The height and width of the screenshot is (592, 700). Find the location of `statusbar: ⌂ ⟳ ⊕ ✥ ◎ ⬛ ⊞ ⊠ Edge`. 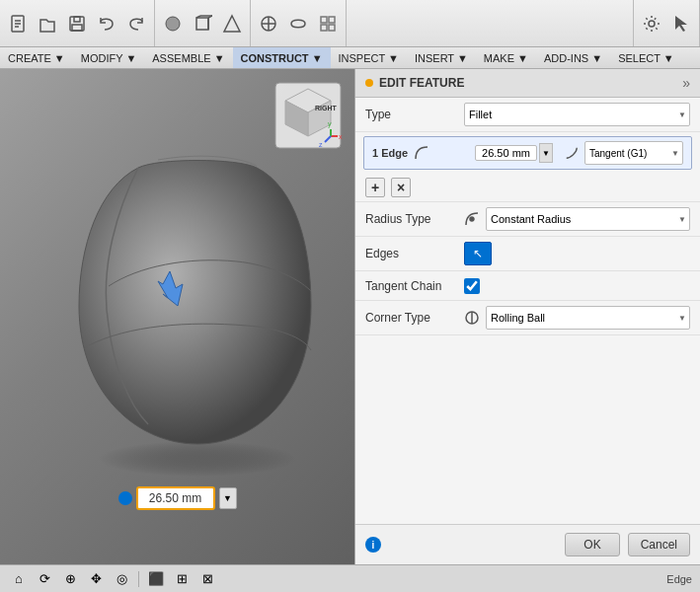

statusbar: ⌂ ⟳ ⊕ ✥ ◎ ⬛ ⊞ ⊠ Edge is located at coordinates (350, 578).